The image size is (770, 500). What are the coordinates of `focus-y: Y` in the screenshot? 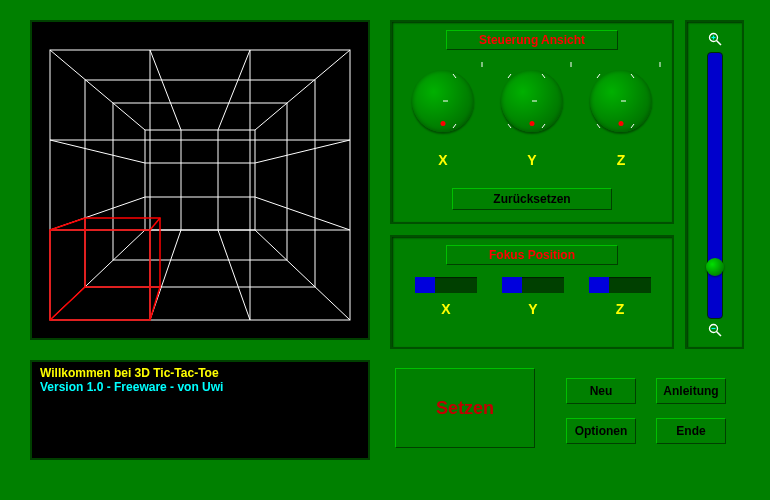 It's located at (533, 287).